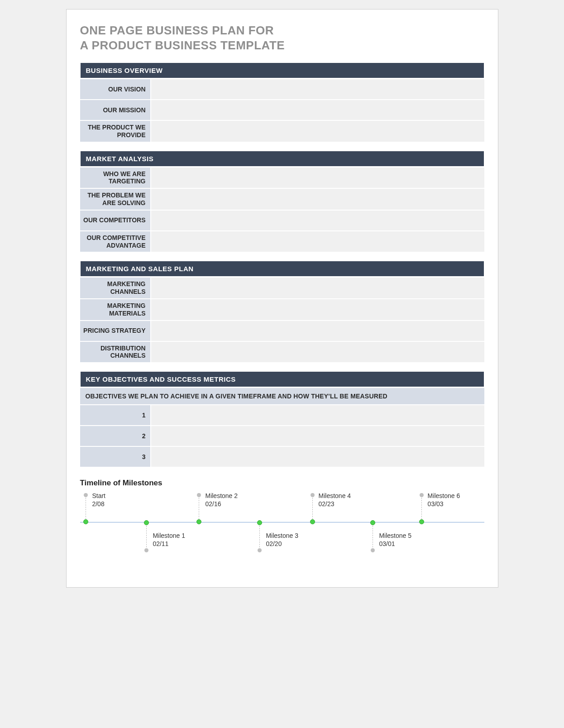 This screenshot has height=728, width=564. I want to click on label-mission: OUR MISSION, so click(115, 110).